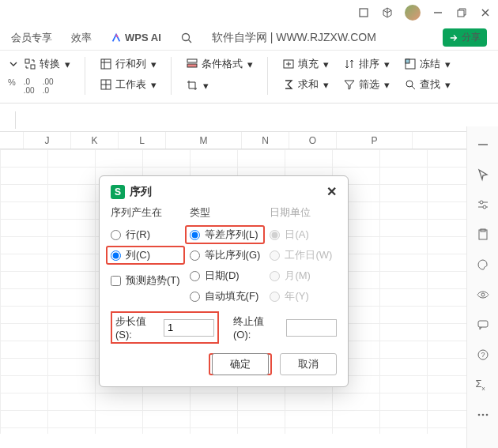 The width and height of the screenshot is (498, 448). What do you see at coordinates (300, 213) in the screenshot?
I see `date-unit-label: 日期单位` at bounding box center [300, 213].